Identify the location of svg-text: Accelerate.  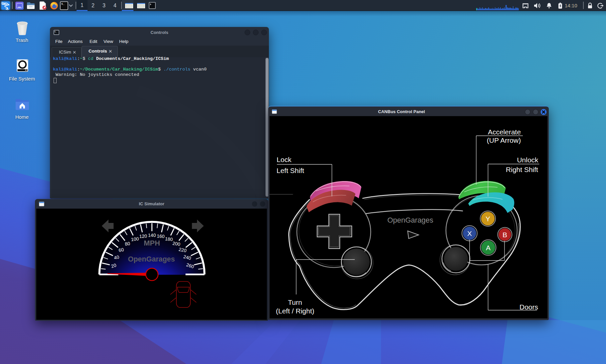
(505, 132).